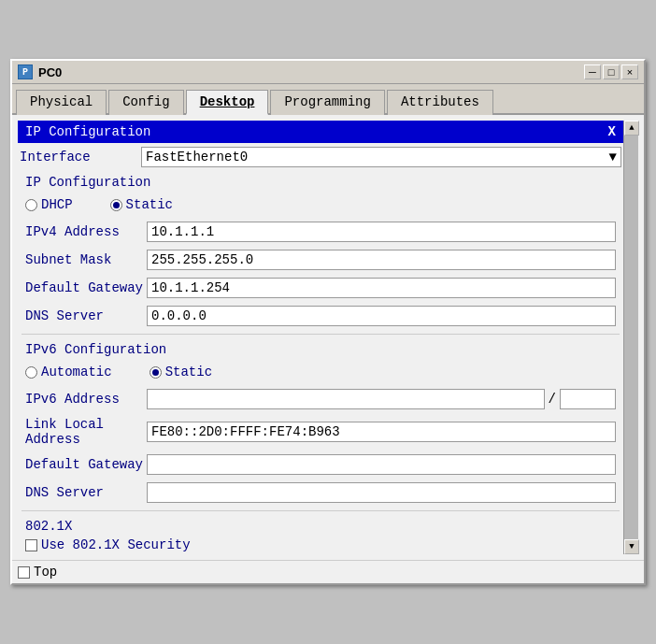 This screenshot has width=656, height=644. What do you see at coordinates (45, 572) in the screenshot?
I see `top-label: Top` at bounding box center [45, 572].